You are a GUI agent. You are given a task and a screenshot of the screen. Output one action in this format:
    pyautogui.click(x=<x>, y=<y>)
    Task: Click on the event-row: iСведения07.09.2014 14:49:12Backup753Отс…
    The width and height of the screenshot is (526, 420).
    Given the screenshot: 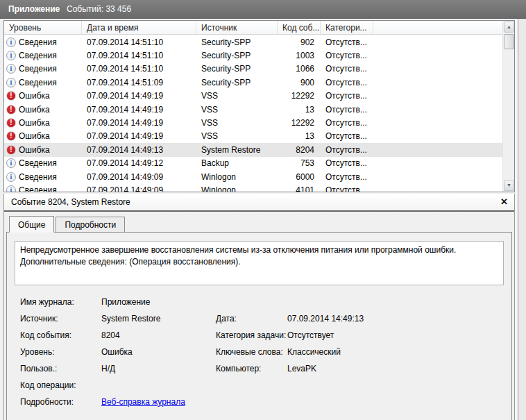 What is the action you would take?
    pyautogui.click(x=253, y=164)
    